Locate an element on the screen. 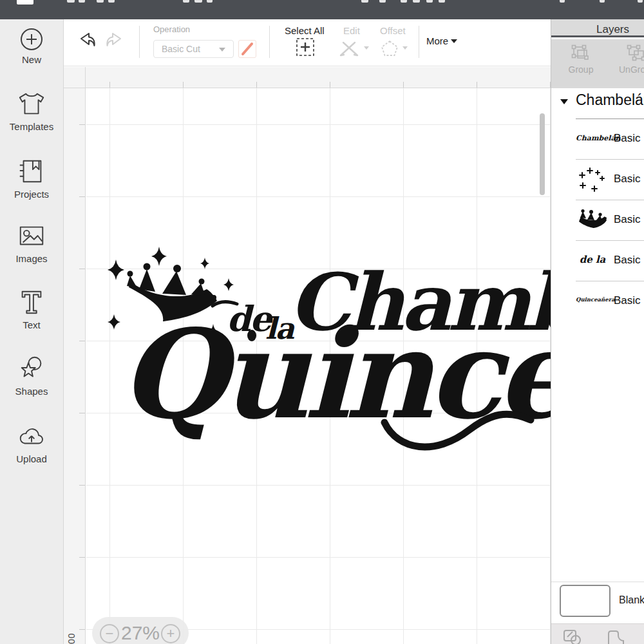 This screenshot has height=644, width=644. edit-tools-icon is located at coordinates (350, 50).